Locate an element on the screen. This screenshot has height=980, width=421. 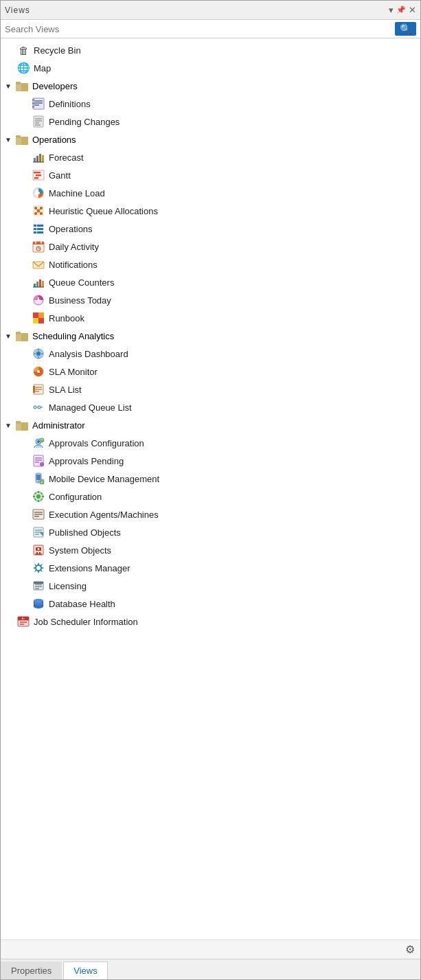
business-today-icon is located at coordinates (38, 300).